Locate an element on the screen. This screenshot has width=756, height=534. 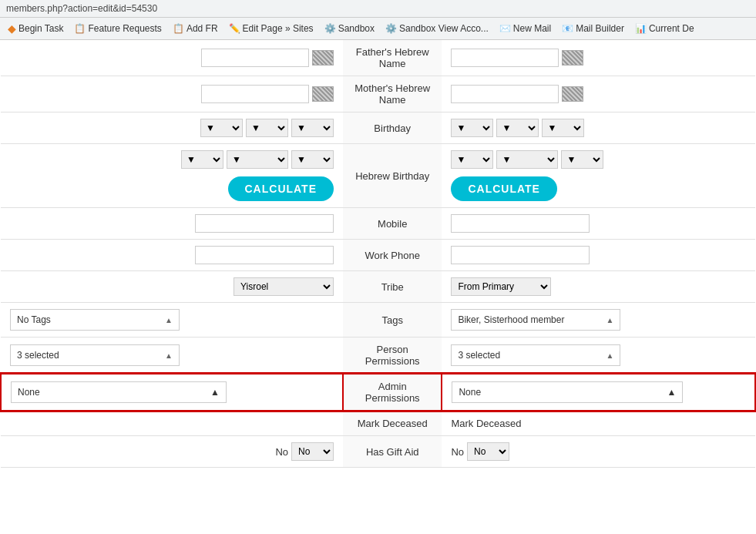
fathers-hebrew-name-row: Father's Hebrew Name is located at coordinates (378, 59).